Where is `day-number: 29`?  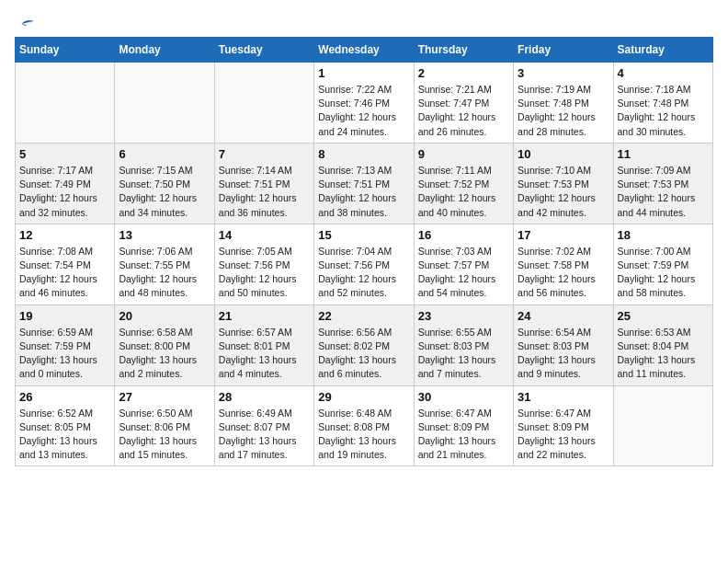
day-number: 29 is located at coordinates (364, 397).